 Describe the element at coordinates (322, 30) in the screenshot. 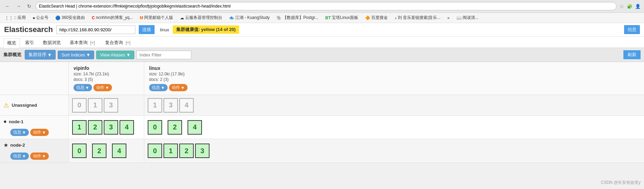

I see `app-header: Elasticsearch 连接 linux 集群健康值: yellow (14…` at that location.